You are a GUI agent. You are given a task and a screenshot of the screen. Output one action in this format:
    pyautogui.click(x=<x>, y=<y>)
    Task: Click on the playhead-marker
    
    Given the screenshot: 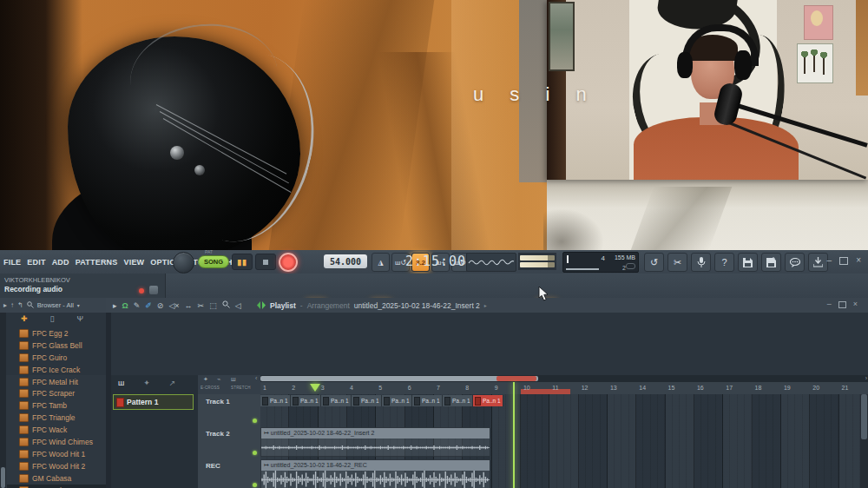 What is the action you would take?
    pyautogui.click(x=315, y=387)
    